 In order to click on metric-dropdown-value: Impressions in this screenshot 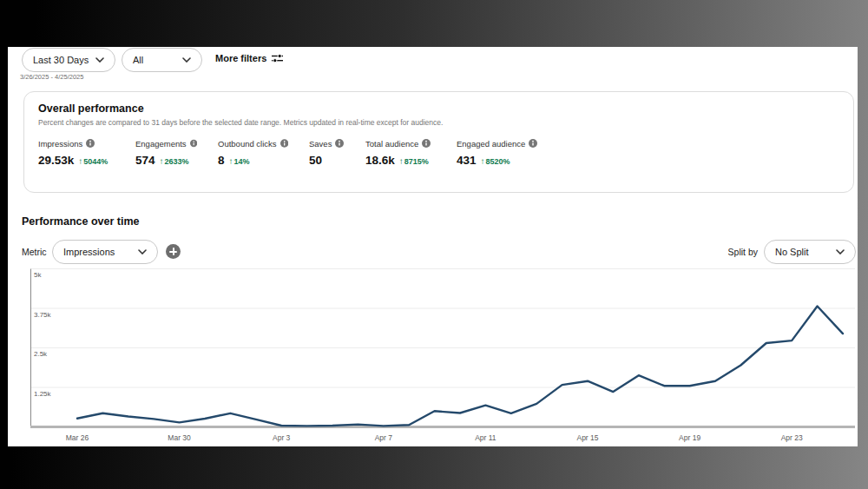, I will do `click(89, 252)`.